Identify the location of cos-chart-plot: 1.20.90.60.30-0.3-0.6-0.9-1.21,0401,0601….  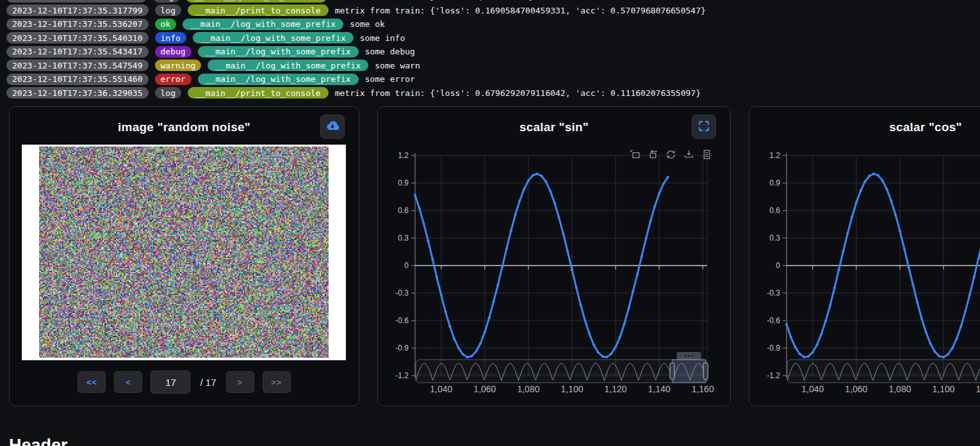
(865, 272).